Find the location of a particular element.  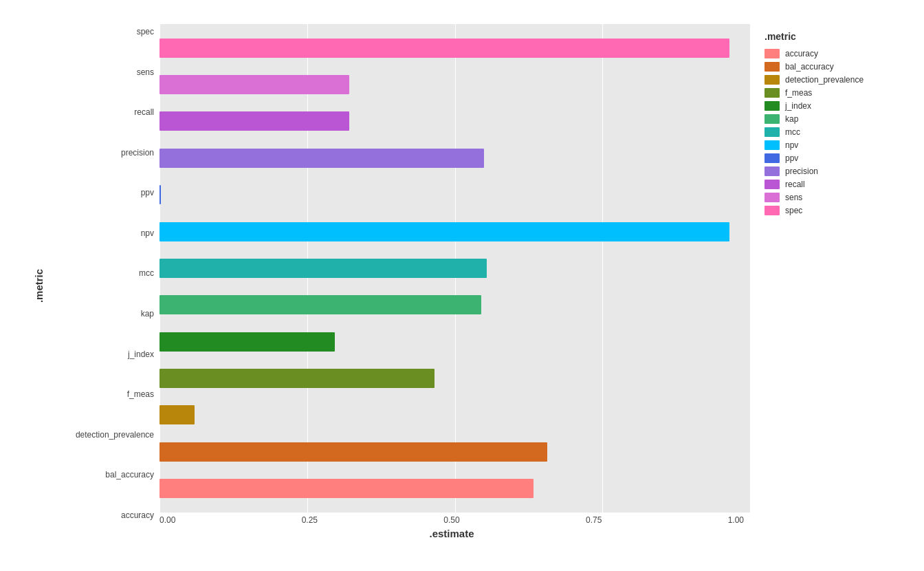

legend-label-j_index: j_index is located at coordinates (798, 106).